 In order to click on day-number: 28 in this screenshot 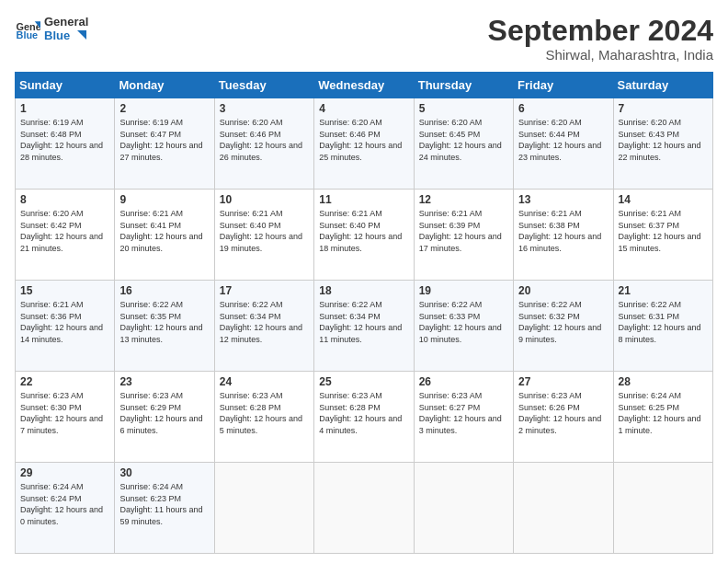, I will do `click(664, 382)`.